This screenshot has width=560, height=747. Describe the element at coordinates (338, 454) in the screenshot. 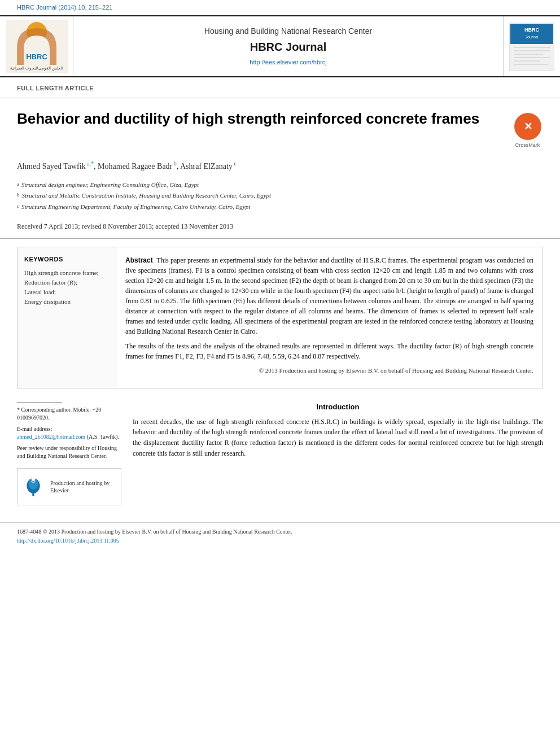

I see `right-column: Introduction In recent decades, the use …` at that location.